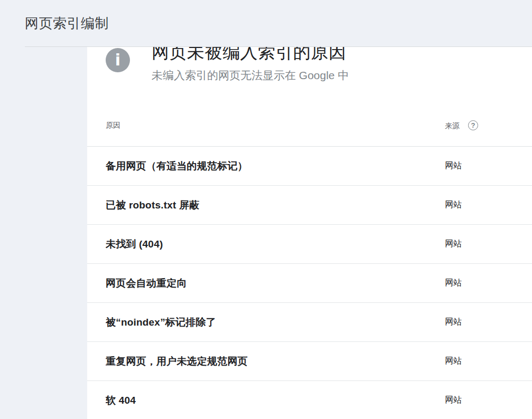 This screenshot has height=419, width=532. Describe the element at coordinates (266, 23) in the screenshot. I see `top-bar: 网页索引编制` at that location.